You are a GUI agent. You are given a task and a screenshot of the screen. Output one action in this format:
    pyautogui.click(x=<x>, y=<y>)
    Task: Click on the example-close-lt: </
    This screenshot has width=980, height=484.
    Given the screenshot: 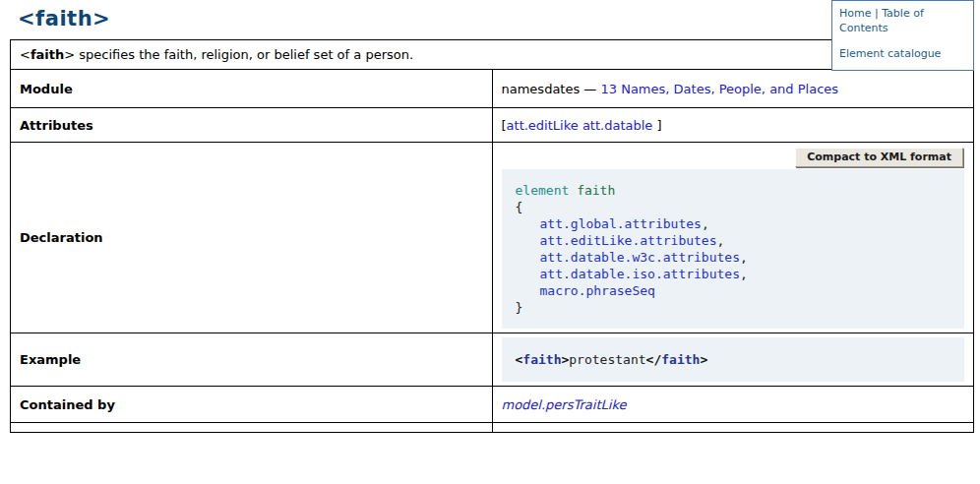 What is the action you would take?
    pyautogui.click(x=654, y=360)
    